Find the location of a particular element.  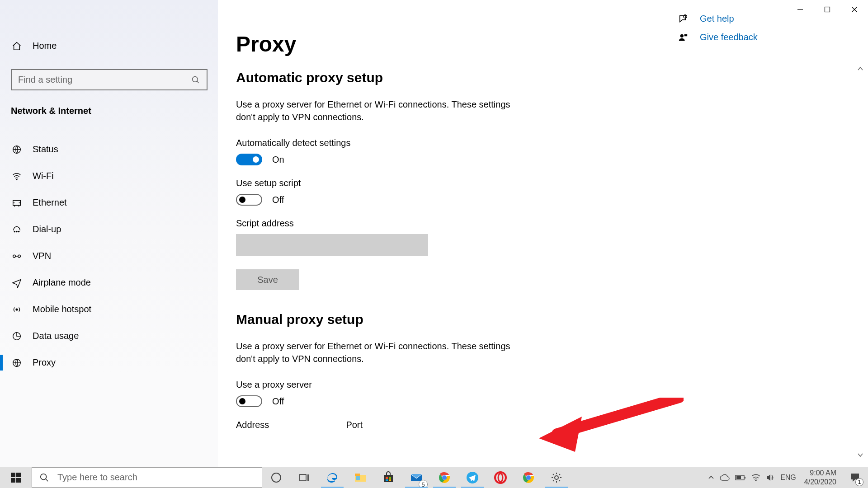

chrome2-icon is located at coordinates (528, 477).